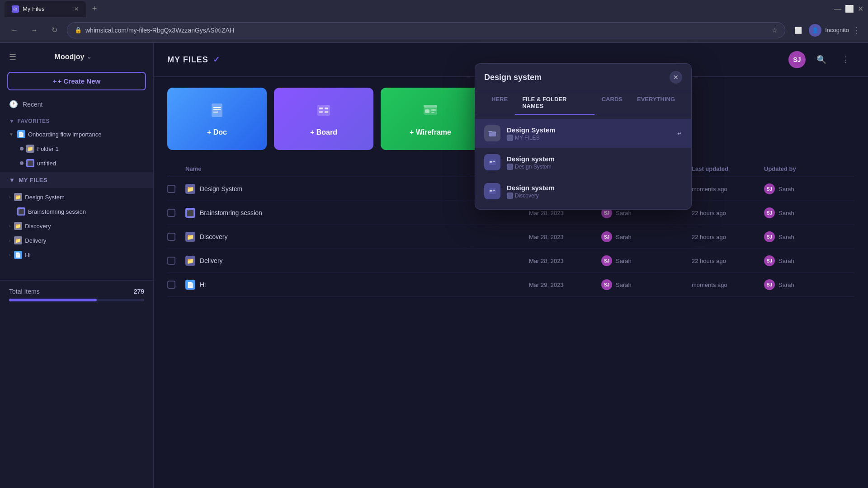 The width and height of the screenshot is (868, 488). What do you see at coordinates (815, 30) in the screenshot?
I see `browser-profile-icon: 👤` at bounding box center [815, 30].